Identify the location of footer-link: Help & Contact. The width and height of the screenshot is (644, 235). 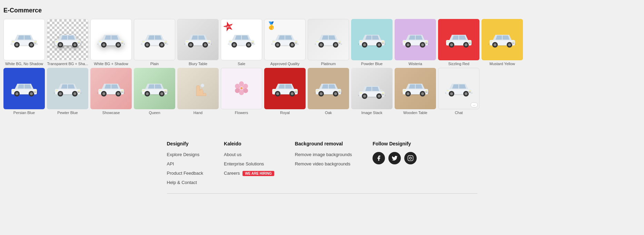
(182, 183).